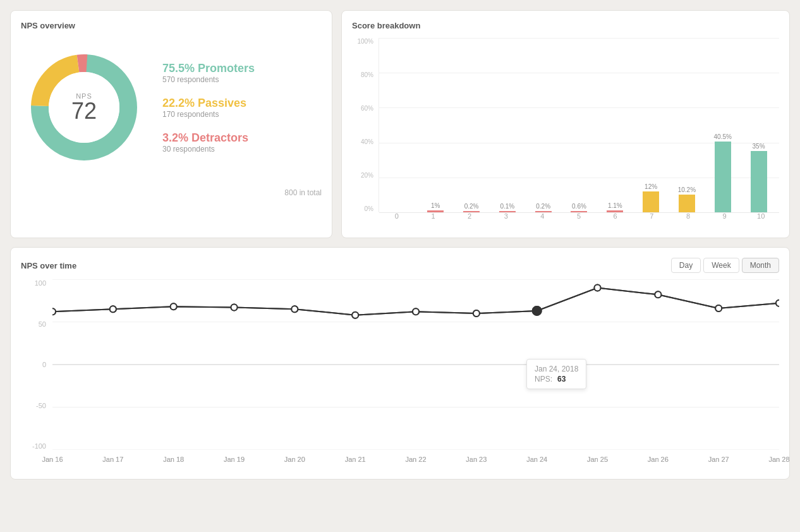  What do you see at coordinates (435, 206) in the screenshot?
I see `bar-pct-1: 1%` at bounding box center [435, 206].